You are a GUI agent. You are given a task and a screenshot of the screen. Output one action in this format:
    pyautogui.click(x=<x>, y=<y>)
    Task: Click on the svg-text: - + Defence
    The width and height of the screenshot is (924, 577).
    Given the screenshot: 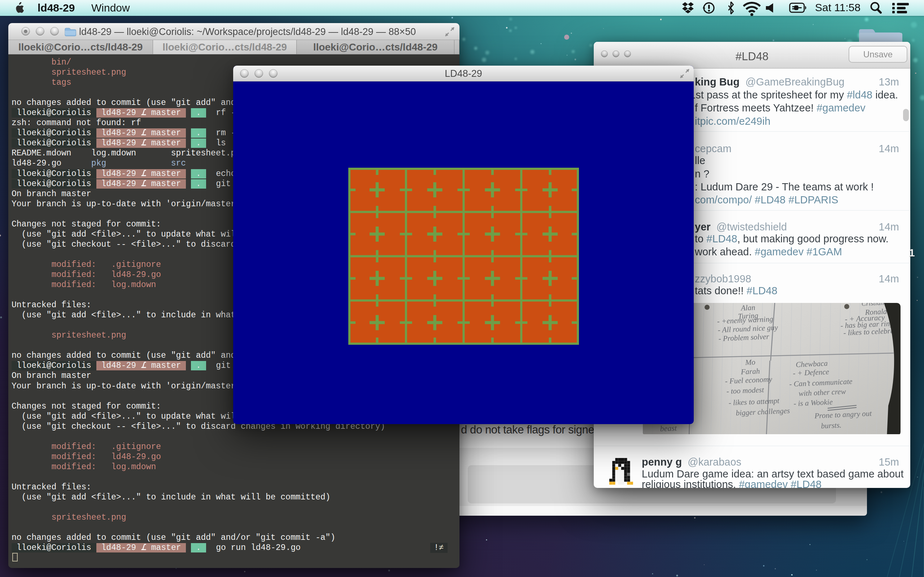 What is the action you would take?
    pyautogui.click(x=811, y=372)
    